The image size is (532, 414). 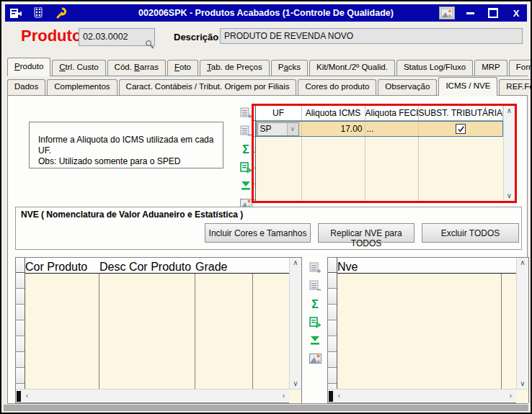 What do you see at coordinates (522, 323) in the screenshot?
I see `nve-grid-vscroll: ∧ ∨` at bounding box center [522, 323].